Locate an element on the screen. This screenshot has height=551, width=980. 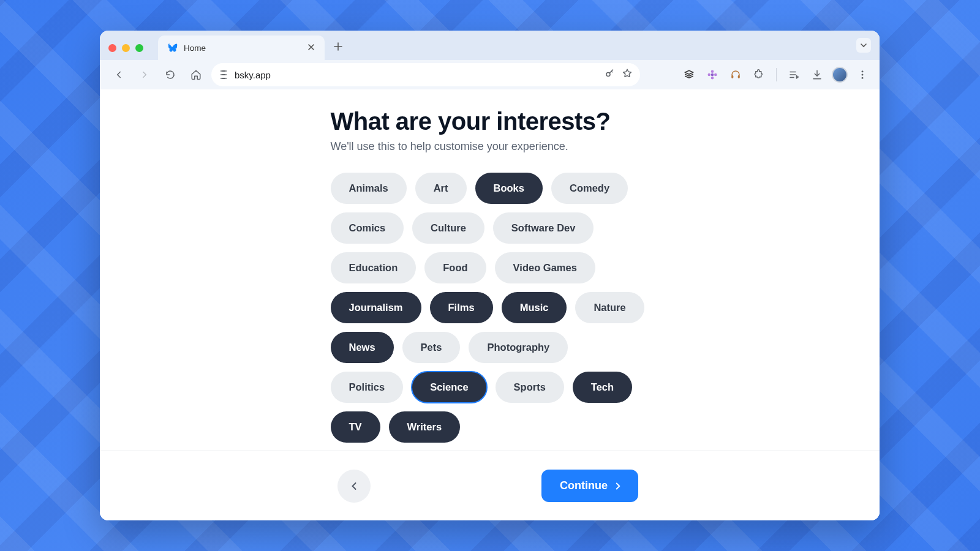
browser-toolbar: bsky.app is located at coordinates (490, 75).